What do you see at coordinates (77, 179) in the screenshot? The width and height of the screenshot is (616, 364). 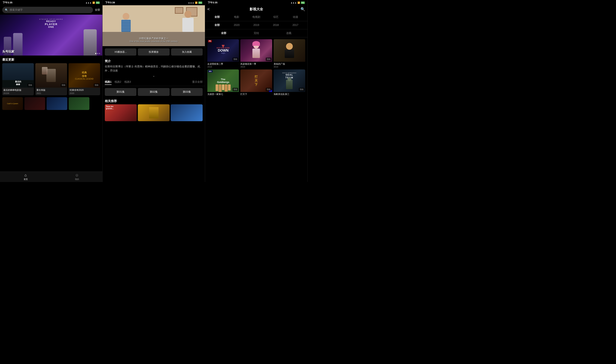 I see `nav-my-label: 我的` at bounding box center [77, 179].